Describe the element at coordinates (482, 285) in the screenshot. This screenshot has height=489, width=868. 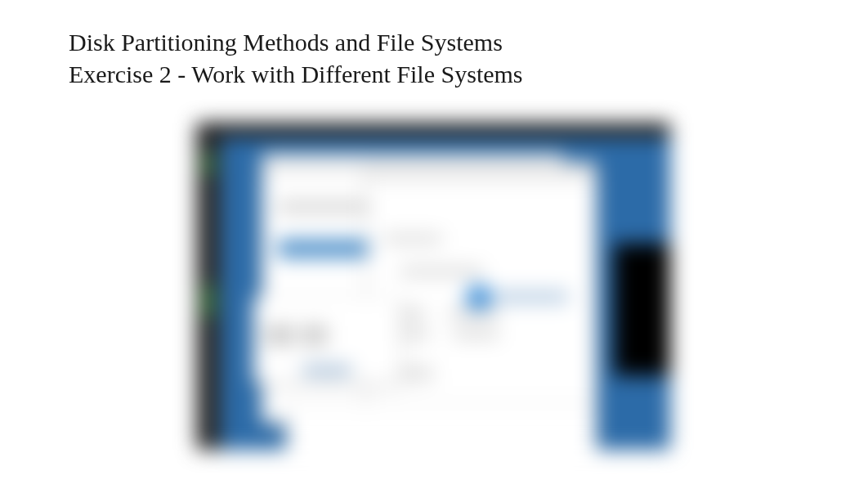
I see `dialog-window` at that location.